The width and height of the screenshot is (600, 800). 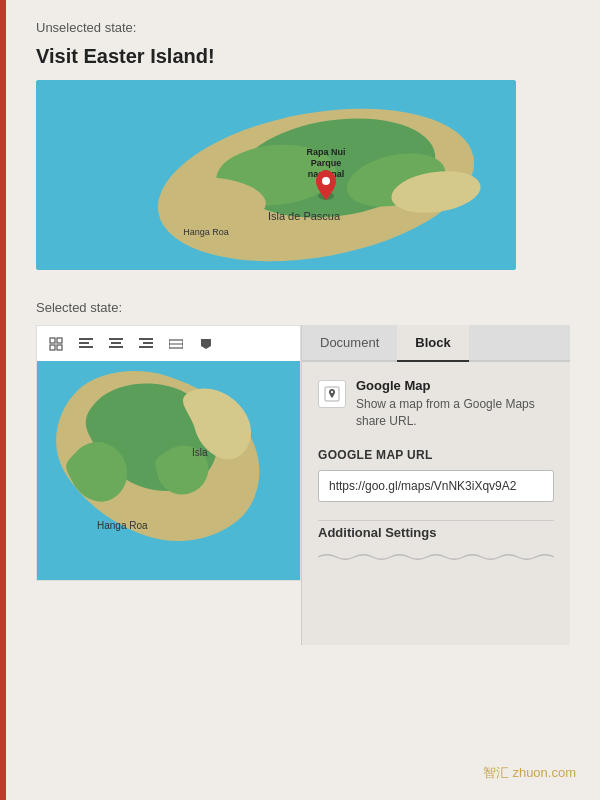 What do you see at coordinates (303, 308) in the screenshot?
I see `selected-state-label: Selected state:` at bounding box center [303, 308].